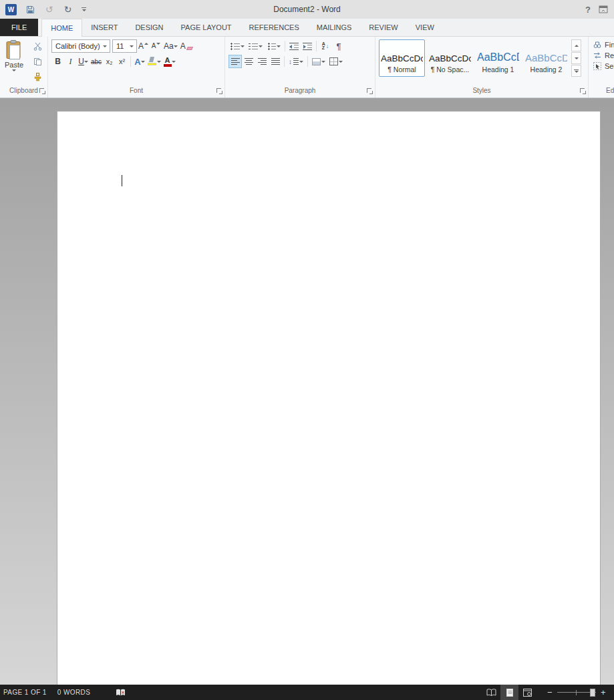 This screenshot has height=700, width=614. I want to click on zoom-in-button: +, so click(603, 693).